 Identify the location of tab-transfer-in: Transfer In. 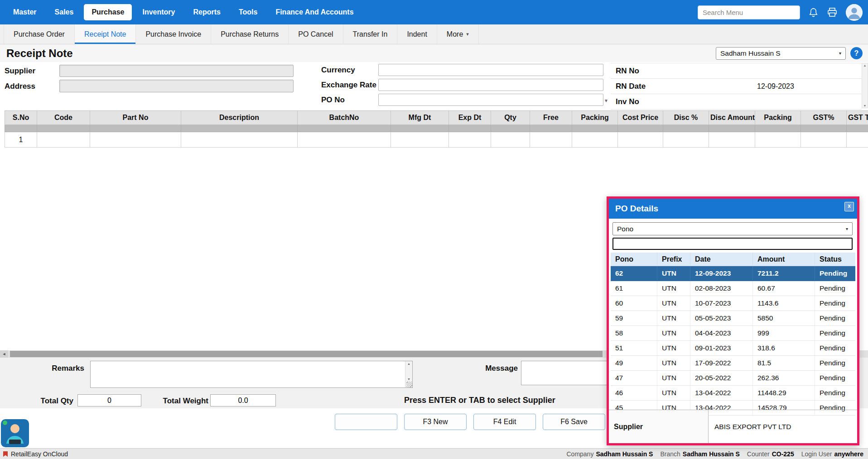
(371, 34).